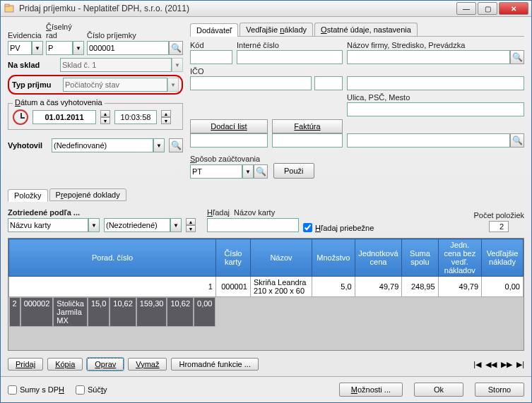 This screenshot has width=532, height=403. Describe the element at coordinates (237, 8) in the screenshot. I see `window-title: Pridaj príjemku - Neplatiteľ DPH, s.r.o.…` at that location.